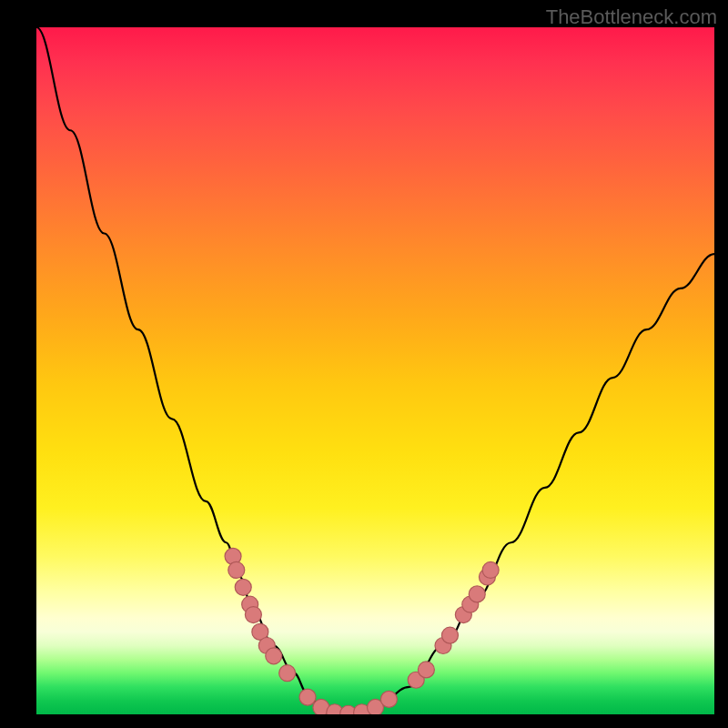  What do you see at coordinates (632, 17) in the screenshot?
I see `watermark-text: TheBottleneck.com` at bounding box center [632, 17].